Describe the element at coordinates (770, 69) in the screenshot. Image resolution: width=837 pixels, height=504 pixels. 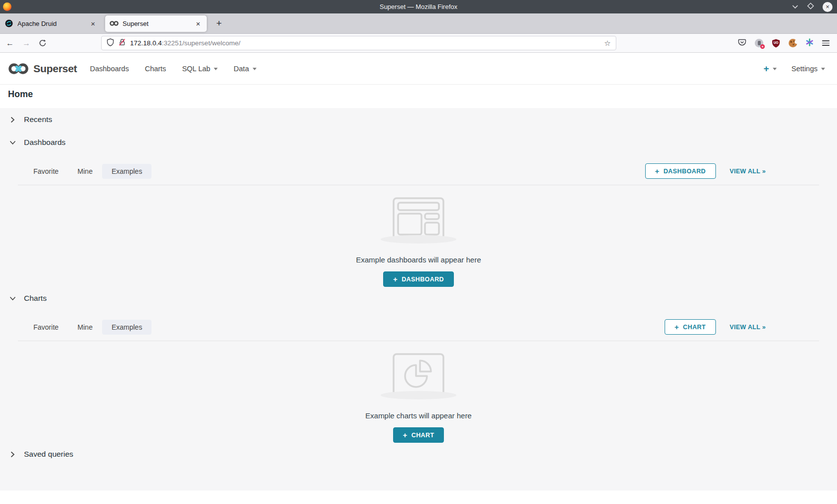
I see `new-item-menu: +` at that location.